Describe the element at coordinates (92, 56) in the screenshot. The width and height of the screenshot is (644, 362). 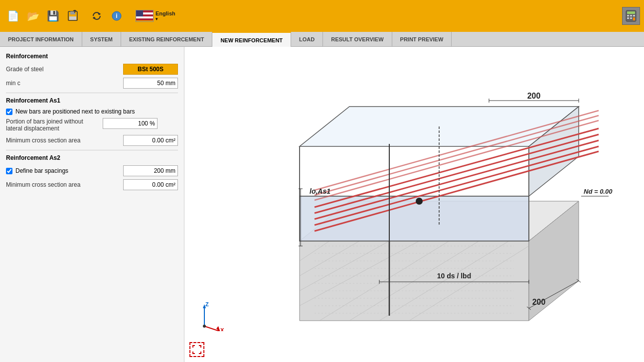
I see `reinforcement-title: Reinforcement` at that location.